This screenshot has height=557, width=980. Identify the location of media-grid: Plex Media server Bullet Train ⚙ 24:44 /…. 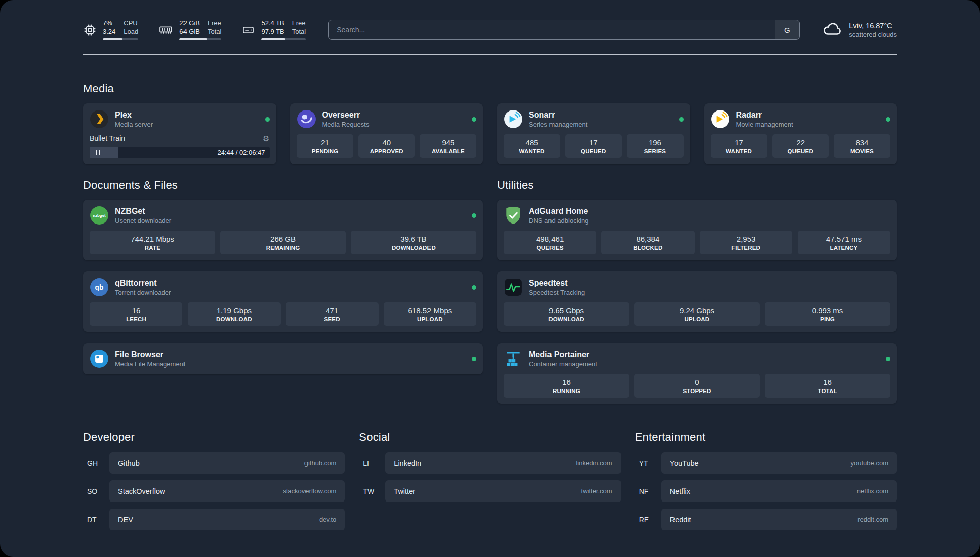
(490, 134).